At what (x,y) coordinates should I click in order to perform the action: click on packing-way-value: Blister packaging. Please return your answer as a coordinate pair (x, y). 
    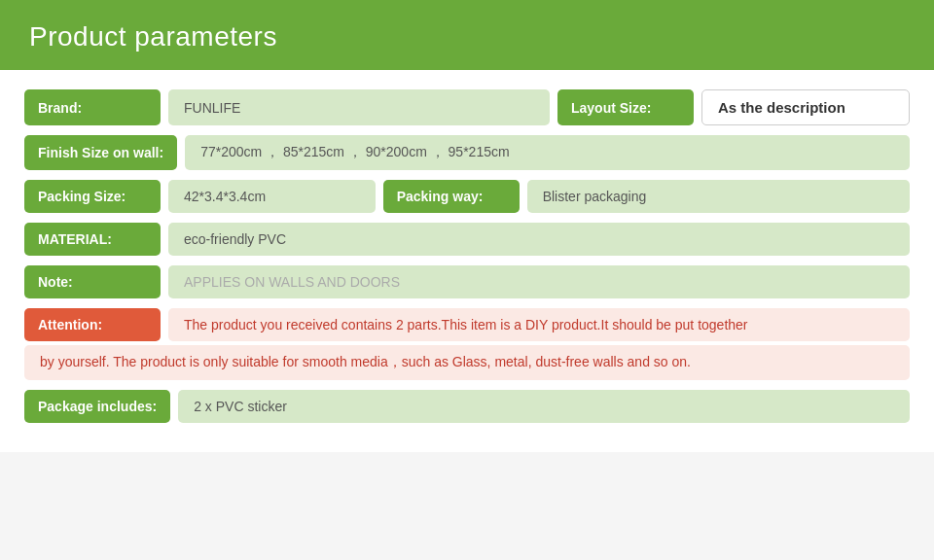
    Looking at the image, I should click on (718, 196).